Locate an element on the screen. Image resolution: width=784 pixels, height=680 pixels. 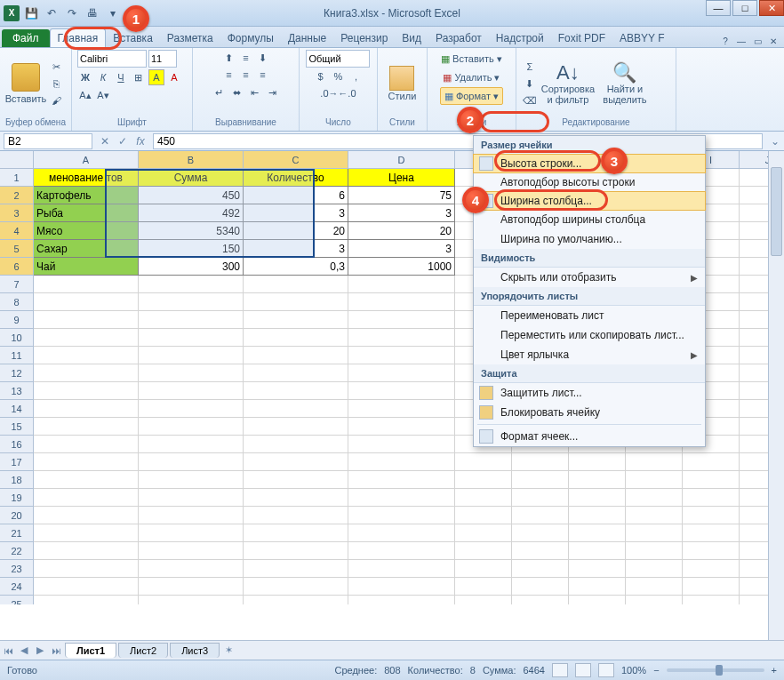
row-header-13: 13 is located at coordinates (17, 391).